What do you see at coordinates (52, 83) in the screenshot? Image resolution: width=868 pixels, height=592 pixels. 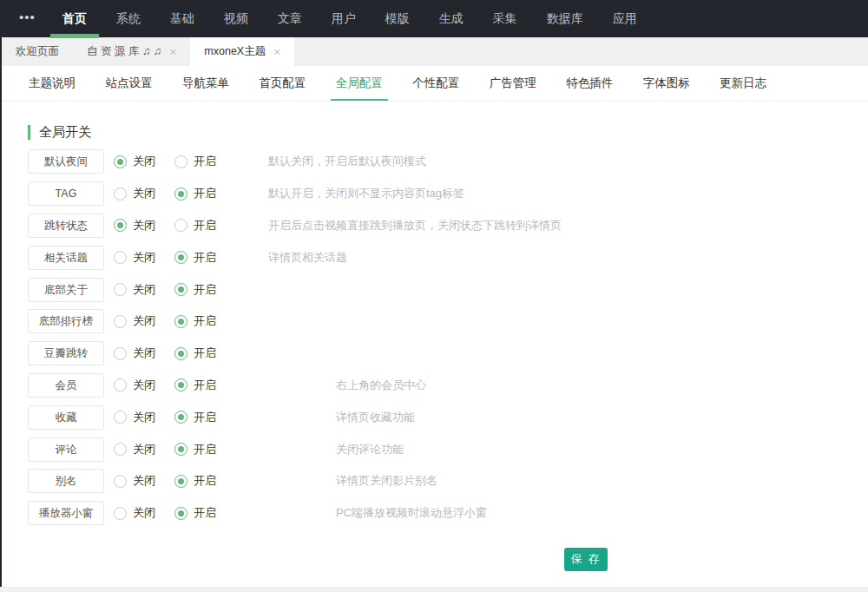 I see `subnav-item: 主题说明` at bounding box center [52, 83].